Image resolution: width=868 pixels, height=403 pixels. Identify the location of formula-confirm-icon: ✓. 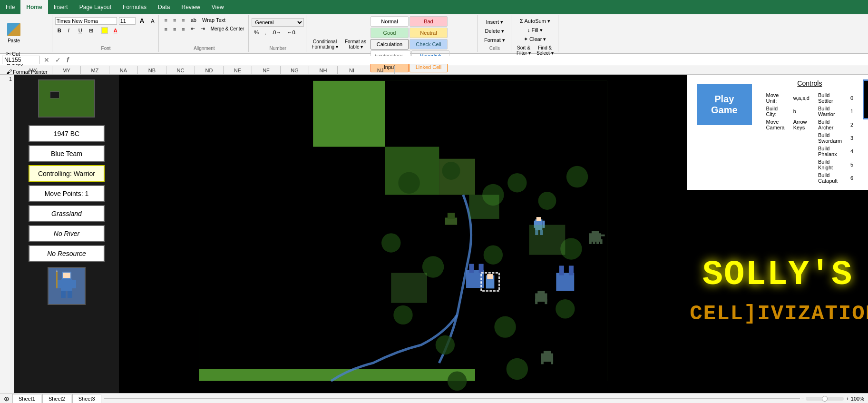
(58, 60).